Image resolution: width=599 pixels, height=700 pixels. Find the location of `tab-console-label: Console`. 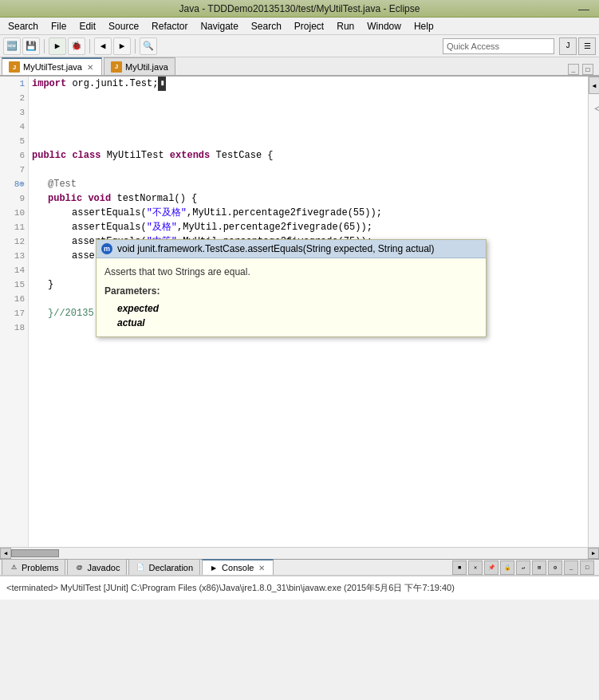

tab-console-label: Console is located at coordinates (238, 568).